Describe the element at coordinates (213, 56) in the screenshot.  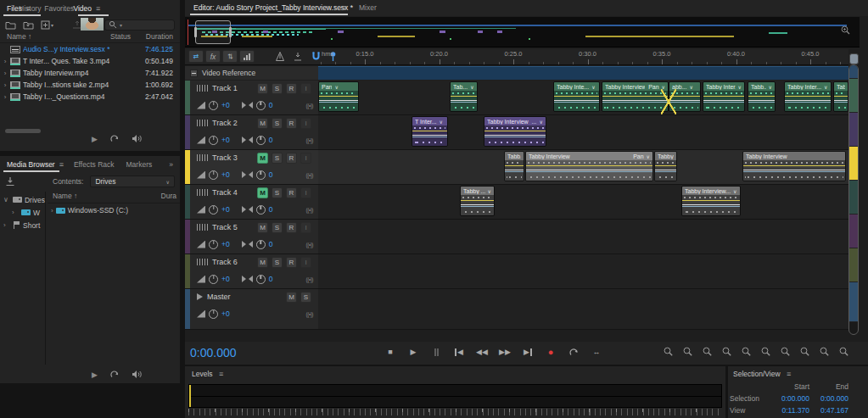
I see `fx-tool-button: fx` at that location.